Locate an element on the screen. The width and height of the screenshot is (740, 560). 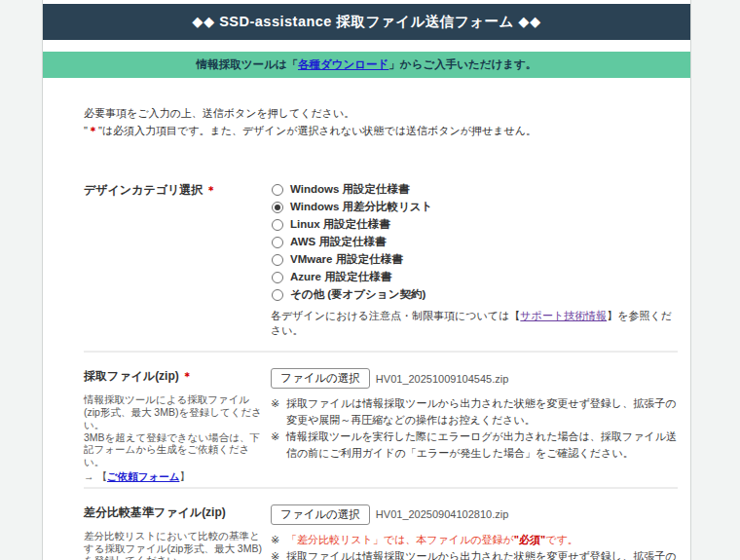
radio-label: AWS 用設定仕様書 is located at coordinates (338, 242).